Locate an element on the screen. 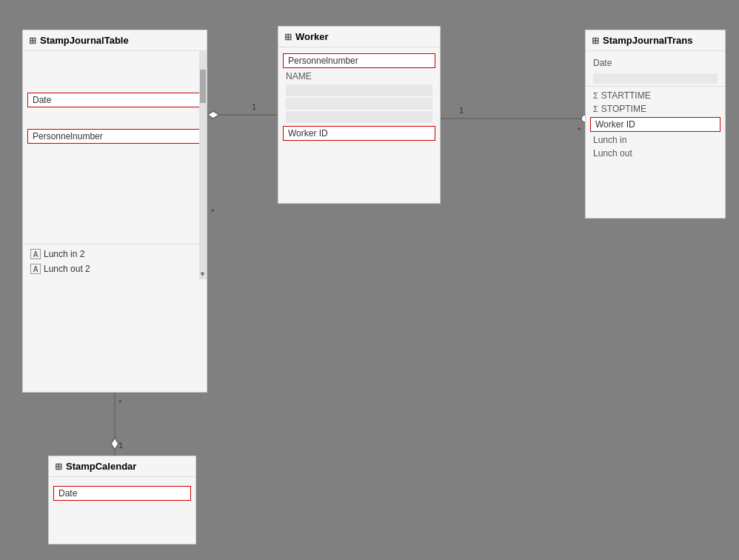  lunch-out-2-field: A Lunch out 2 is located at coordinates (115, 269).